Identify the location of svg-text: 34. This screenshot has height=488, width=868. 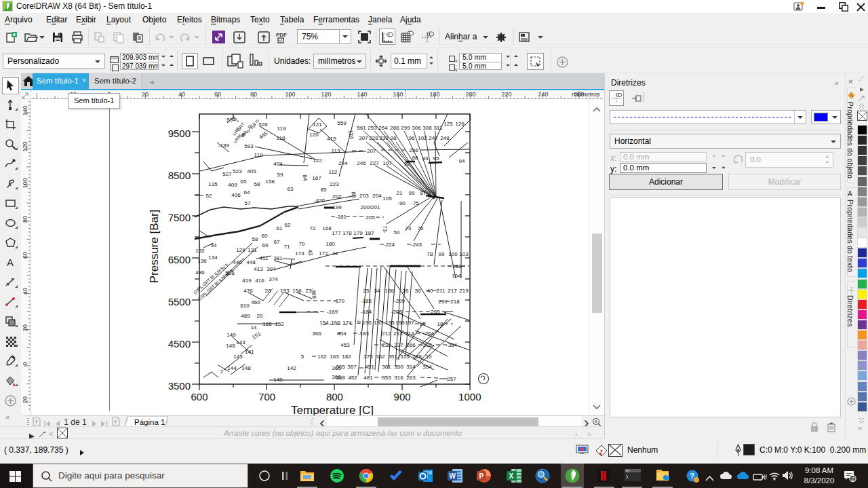
(377, 290).